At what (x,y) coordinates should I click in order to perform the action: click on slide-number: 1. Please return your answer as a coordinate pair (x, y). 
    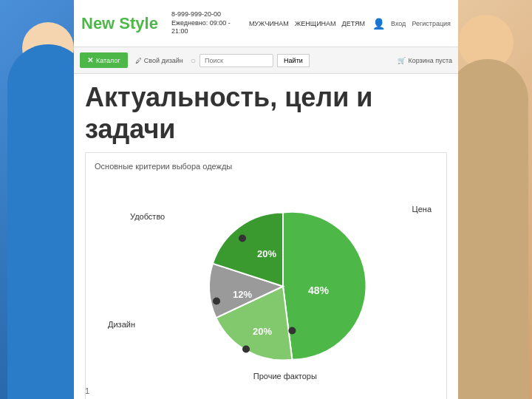
    Looking at the image, I should click on (87, 391).